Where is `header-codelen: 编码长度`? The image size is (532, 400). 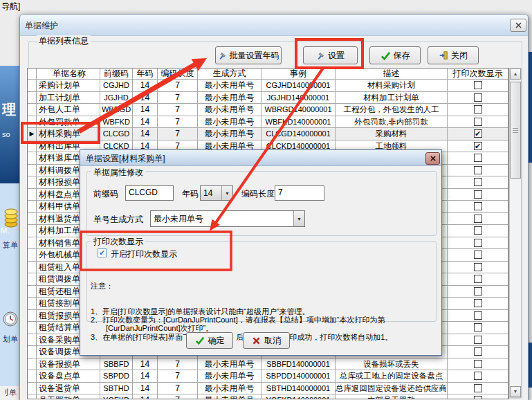 header-codelen: 编码长度 is located at coordinates (178, 74).